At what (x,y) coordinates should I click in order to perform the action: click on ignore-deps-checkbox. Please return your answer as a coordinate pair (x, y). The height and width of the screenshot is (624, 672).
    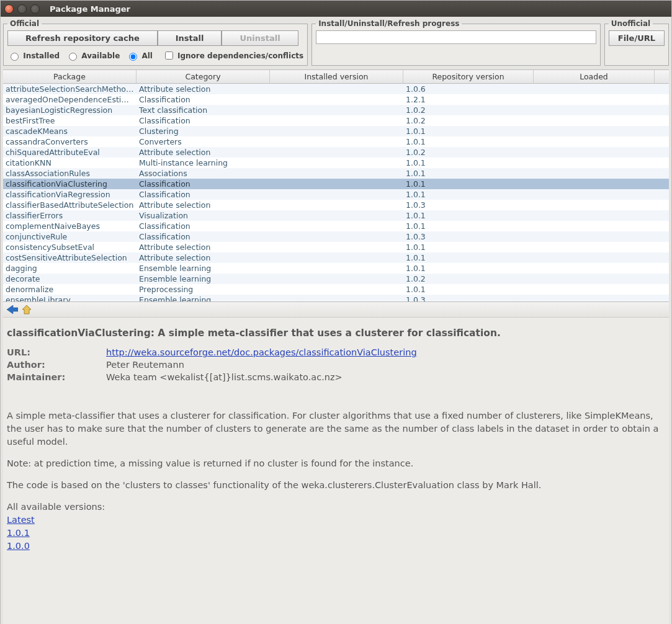
    Looking at the image, I should click on (169, 56).